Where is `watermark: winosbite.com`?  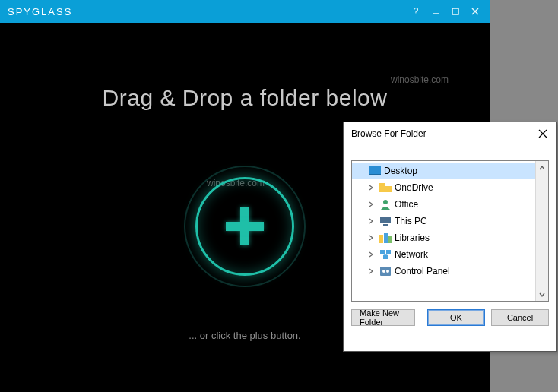 watermark: winosbite.com is located at coordinates (420, 80).